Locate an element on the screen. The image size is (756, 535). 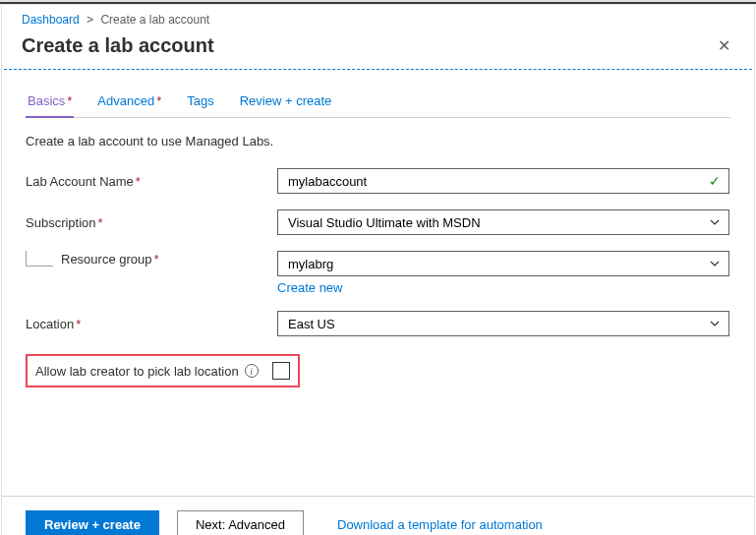
divider-dashed is located at coordinates (378, 69).